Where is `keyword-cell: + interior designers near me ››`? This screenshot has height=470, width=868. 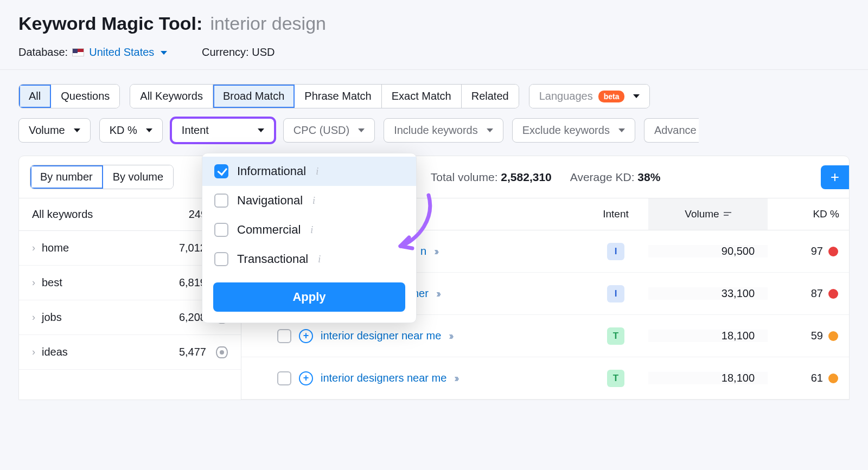 keyword-cell: + interior designers near me ›› is located at coordinates (412, 378).